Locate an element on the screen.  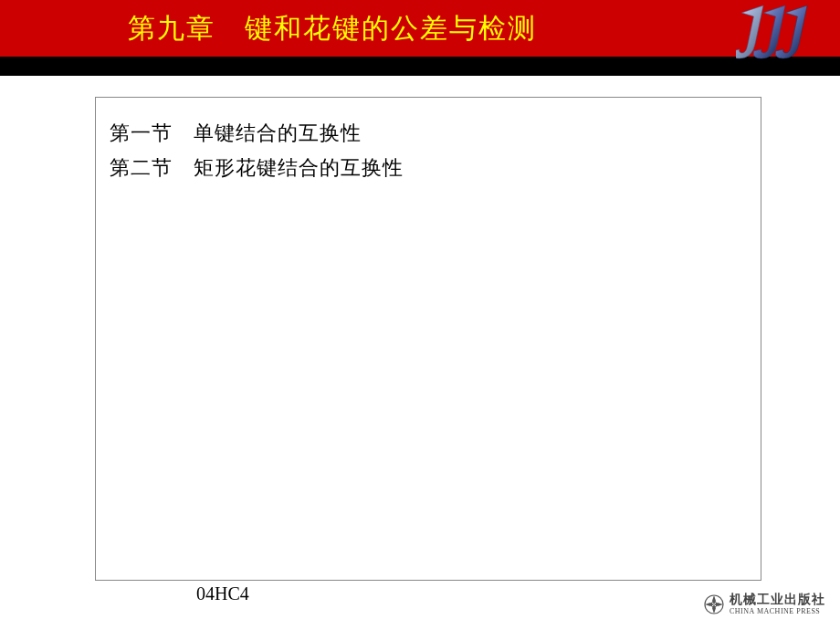
publisher-block: 机械工业出版社 CHINA MACHINE PRESS is located at coordinates (765, 604).